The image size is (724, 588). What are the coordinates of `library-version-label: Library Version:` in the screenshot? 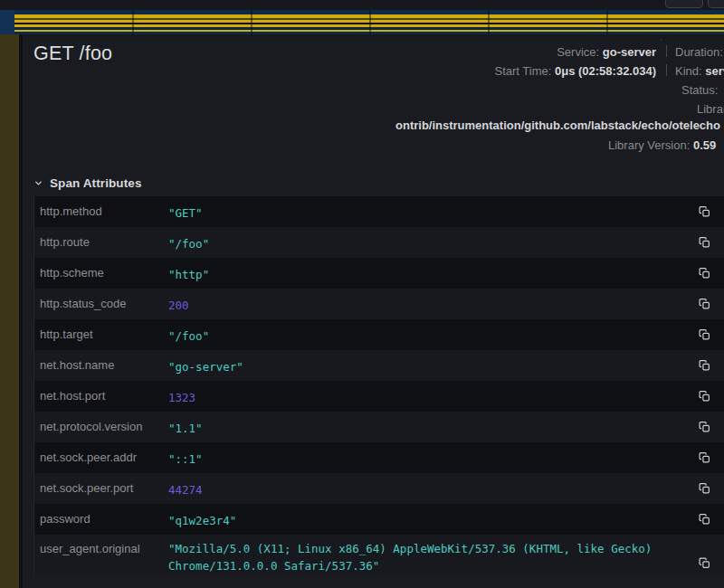 It's located at (649, 145).